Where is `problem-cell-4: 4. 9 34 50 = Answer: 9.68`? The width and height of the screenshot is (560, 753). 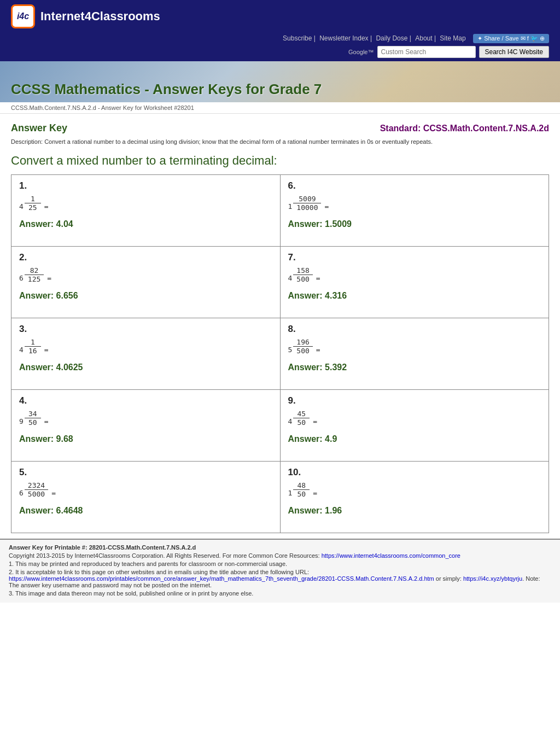
problem-cell-4: 4. 9 34 50 = Answer: 9.68 is located at coordinates (146, 425).